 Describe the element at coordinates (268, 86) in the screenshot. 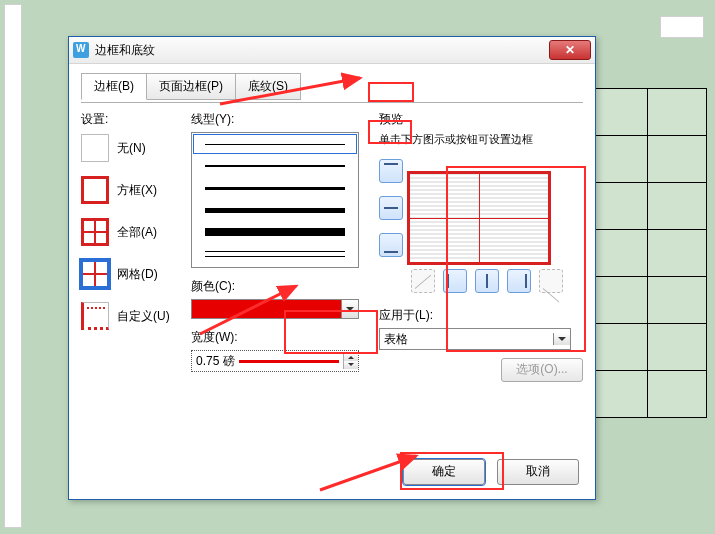

I see `tab-shading: 底纹(S)` at that location.